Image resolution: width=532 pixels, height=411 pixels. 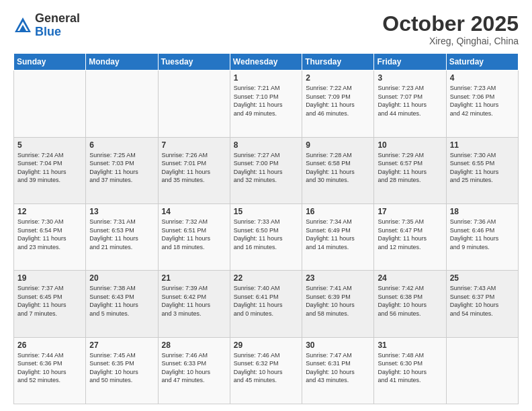 What do you see at coordinates (410, 368) in the screenshot?
I see `day-info: Sunrise: 7:48 AM Sunset: 6:30 PM Dayligh…` at bounding box center [410, 368].